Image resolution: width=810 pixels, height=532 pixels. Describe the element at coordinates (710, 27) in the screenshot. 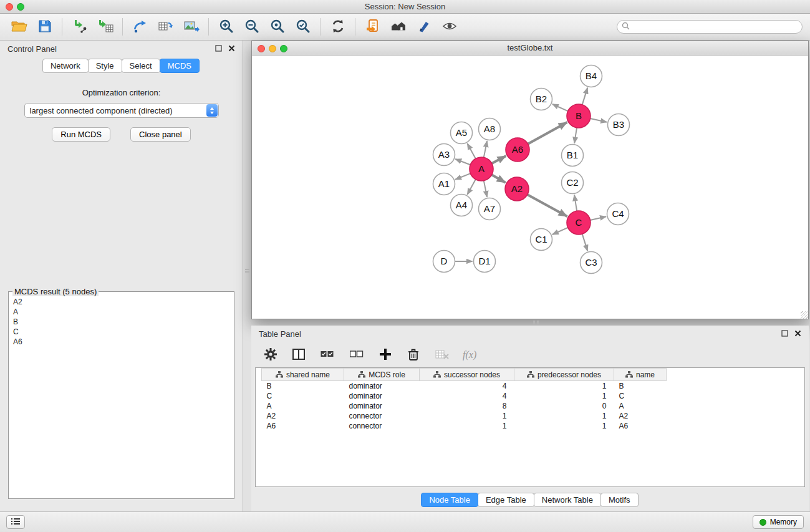

I see `search-field` at that location.